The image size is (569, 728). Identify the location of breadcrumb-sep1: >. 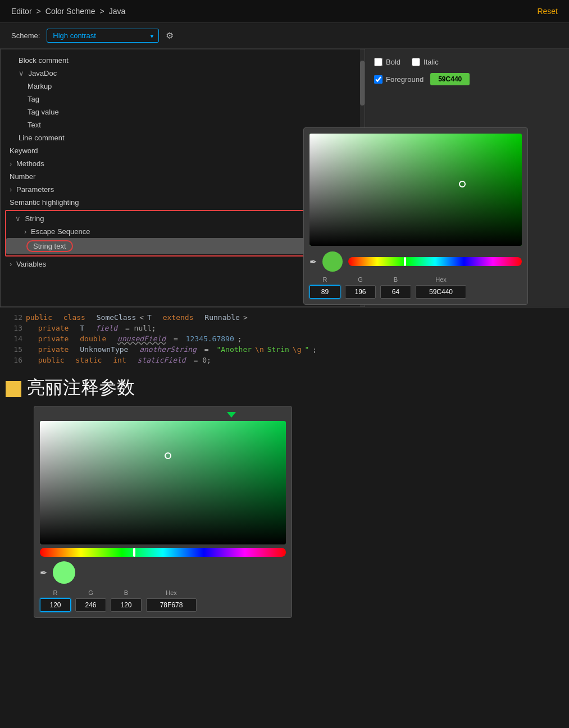
(39, 11).